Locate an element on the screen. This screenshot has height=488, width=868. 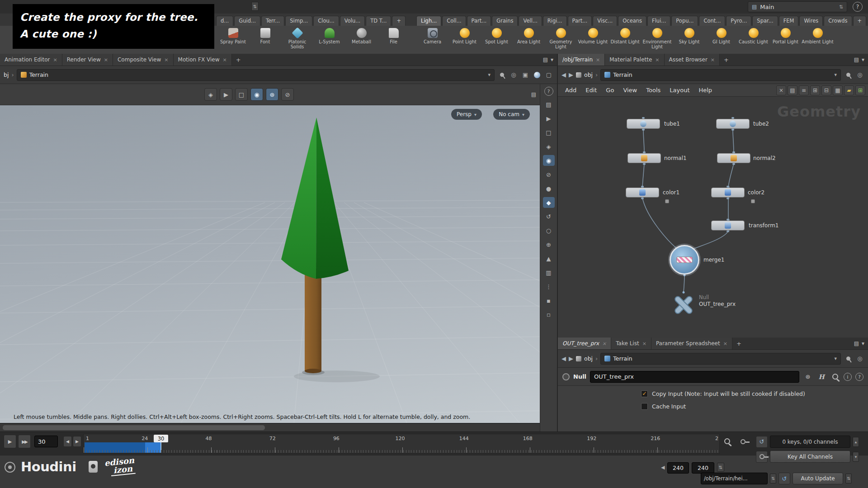
houdini-circle-icon is located at coordinates (10, 467).